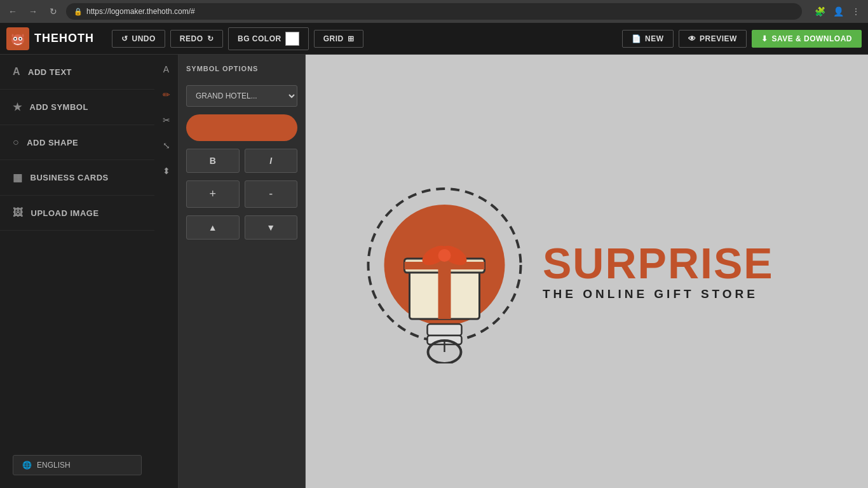 The width and height of the screenshot is (868, 488). Describe the element at coordinates (78, 214) in the screenshot. I see `sidebar-item-upload-image: 🖼 UPLOAD IMAGE` at that location.